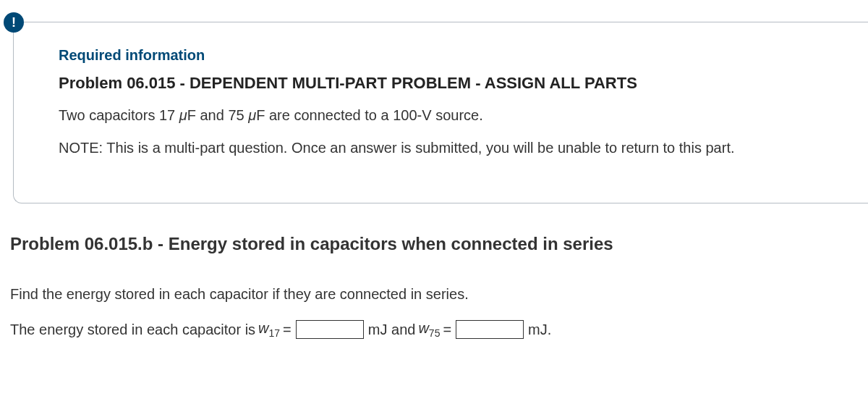  Describe the element at coordinates (448, 116) in the screenshot. I see `problem-description: Two capacitors 17 μF and 75 μF are conne…` at that location.